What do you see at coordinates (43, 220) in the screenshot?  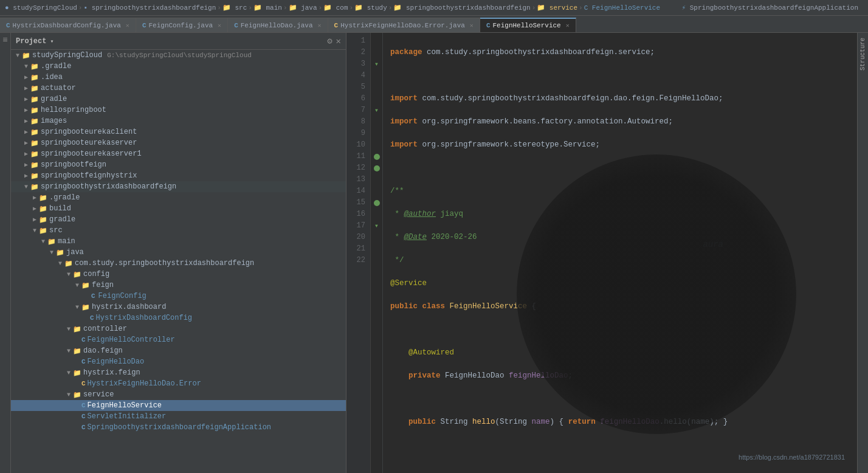 I see `folder-icon-sub-gradle2: 📁` at bounding box center [43, 220].